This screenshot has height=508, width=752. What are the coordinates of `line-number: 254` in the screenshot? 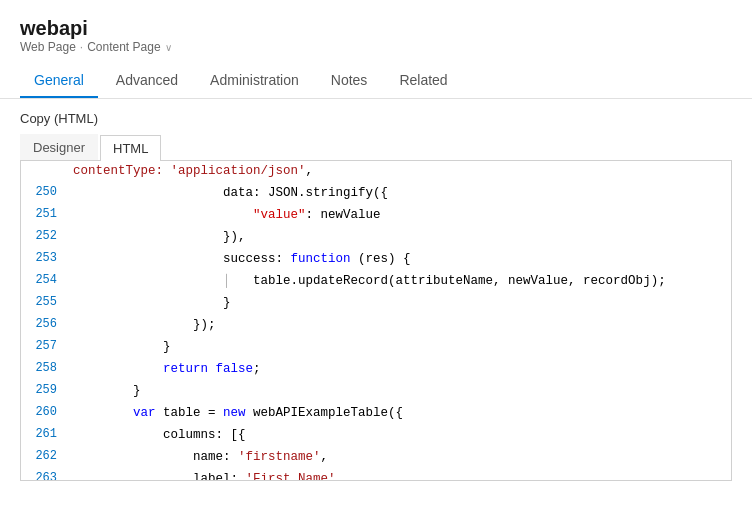 It's located at (45, 280).